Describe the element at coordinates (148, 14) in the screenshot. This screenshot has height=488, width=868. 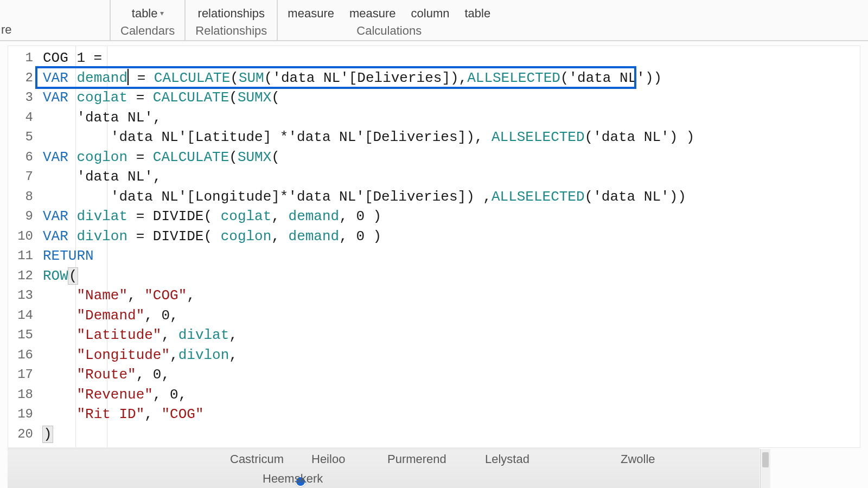
I see `ribbon-new-table: table▾` at that location.